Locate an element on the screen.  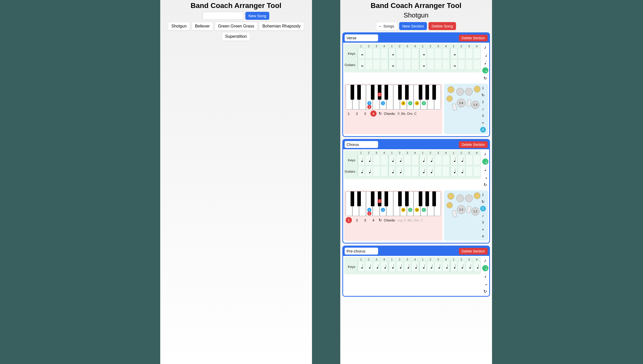
song-chip: Bohemian Rhapsody is located at coordinates (281, 26).